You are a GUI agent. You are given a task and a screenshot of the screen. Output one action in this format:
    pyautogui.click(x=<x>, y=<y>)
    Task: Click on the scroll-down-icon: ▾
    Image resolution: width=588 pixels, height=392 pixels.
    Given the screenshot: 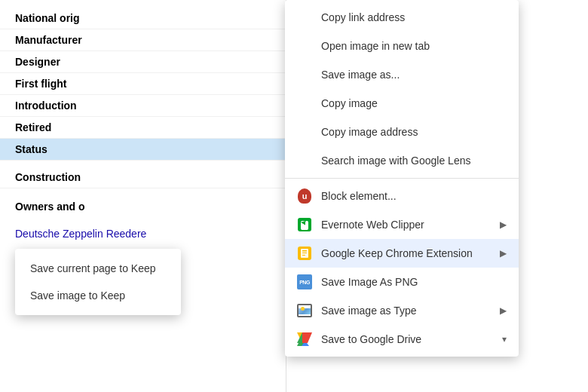 What is the action you would take?
    pyautogui.click(x=504, y=339)
    